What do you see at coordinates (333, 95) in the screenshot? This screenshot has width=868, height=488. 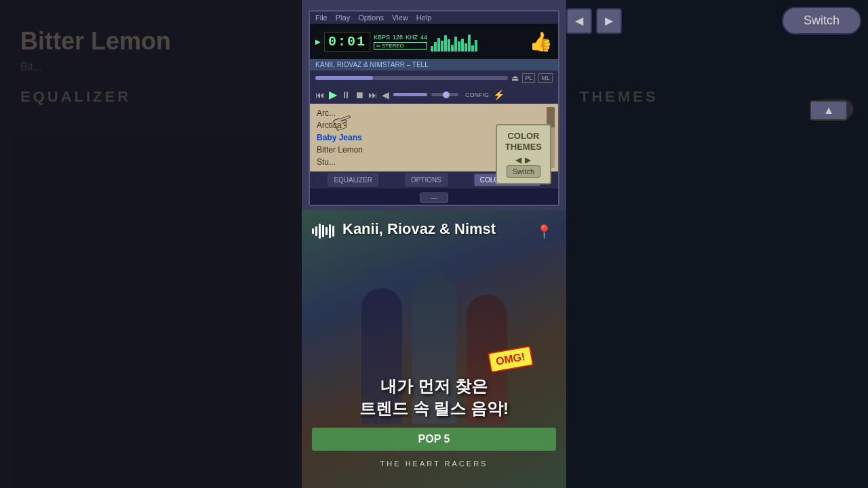 I see `play-button: ▶` at bounding box center [333, 95].